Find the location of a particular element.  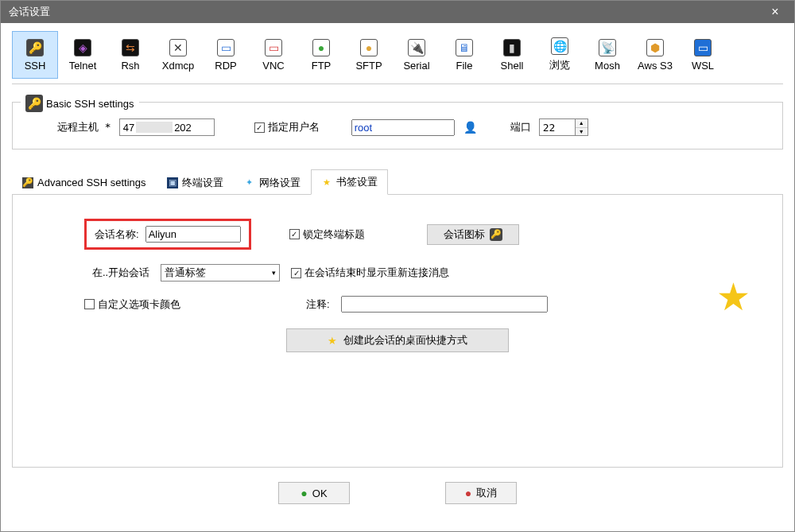

checkbox-icon is located at coordinates (89, 304).